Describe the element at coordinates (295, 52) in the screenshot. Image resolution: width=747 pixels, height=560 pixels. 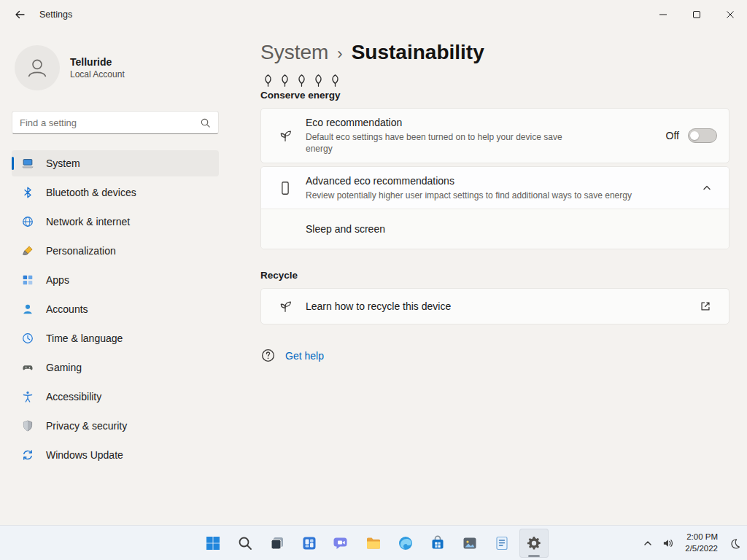
I see `breadcrumb-system: System` at that location.